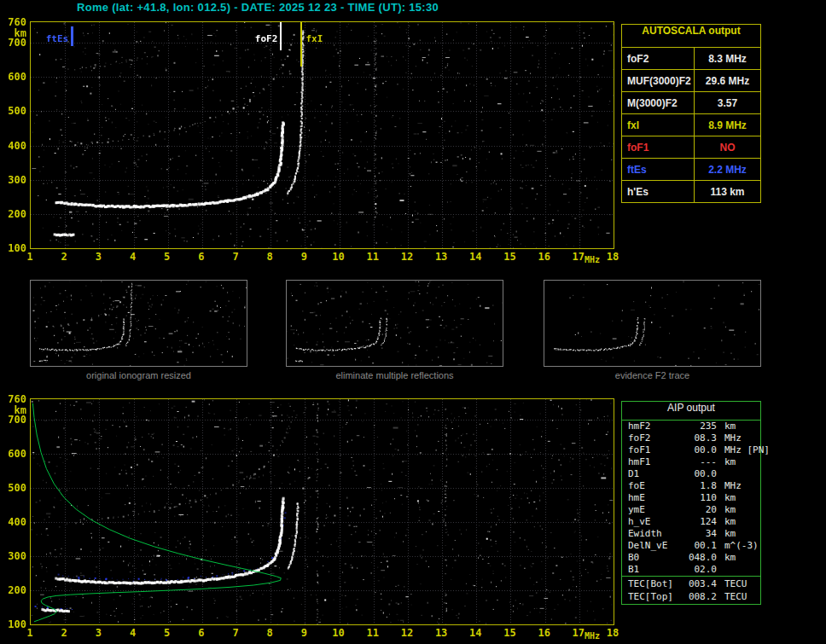 This screenshot has width=826, height=644. What do you see at coordinates (138, 323) in the screenshot?
I see `thumbnail-original-ionogram` at bounding box center [138, 323].